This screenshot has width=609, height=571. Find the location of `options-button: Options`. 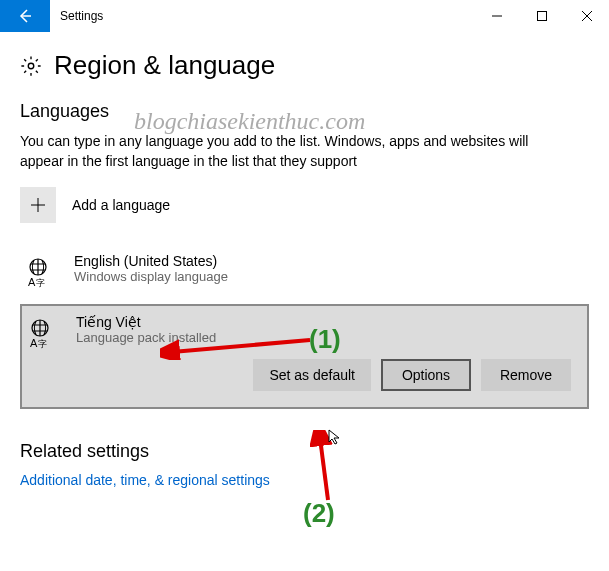

options-button: Options is located at coordinates (426, 375).